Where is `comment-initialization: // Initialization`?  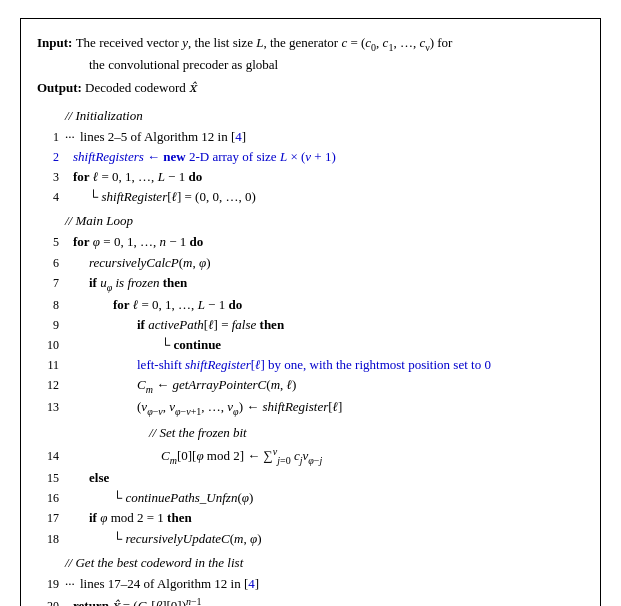 comment-initialization: // Initialization is located at coordinates (324, 116).